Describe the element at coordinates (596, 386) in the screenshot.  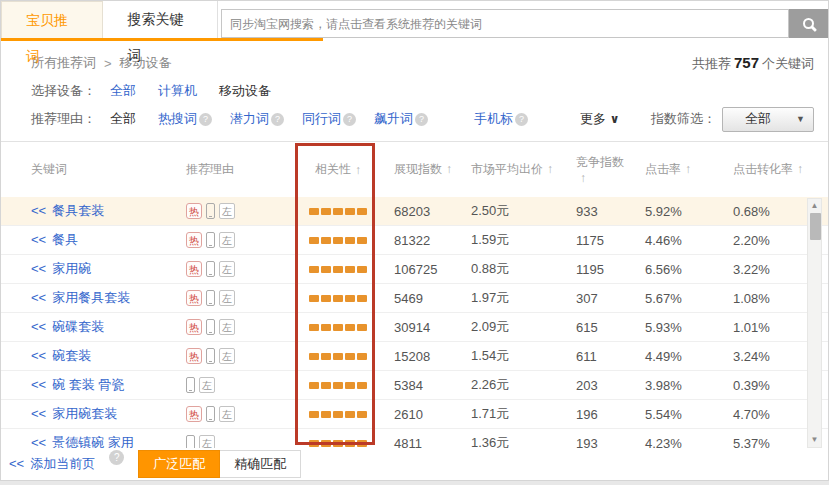
I see `competition-value: 203` at that location.